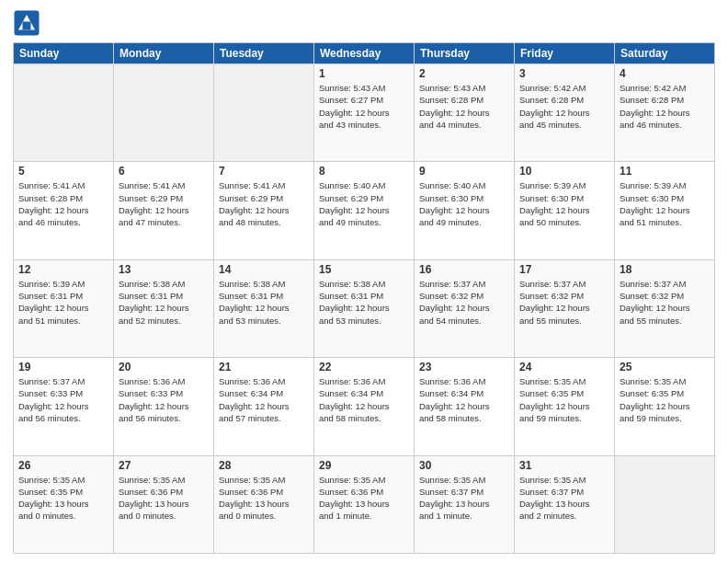 The height and width of the screenshot is (563, 728). What do you see at coordinates (164, 270) in the screenshot?
I see `day-number: 13` at bounding box center [164, 270].